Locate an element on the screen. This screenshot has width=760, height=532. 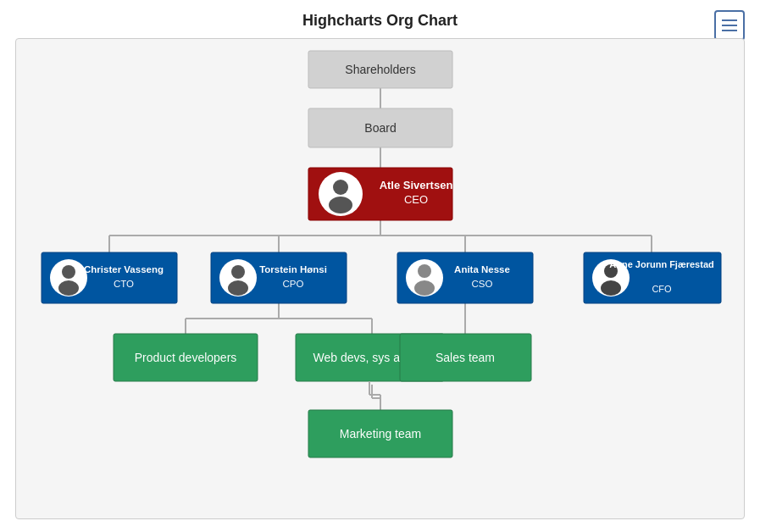
svg-text: Anne Jorunn Fjærestad is located at coordinates (661, 264).